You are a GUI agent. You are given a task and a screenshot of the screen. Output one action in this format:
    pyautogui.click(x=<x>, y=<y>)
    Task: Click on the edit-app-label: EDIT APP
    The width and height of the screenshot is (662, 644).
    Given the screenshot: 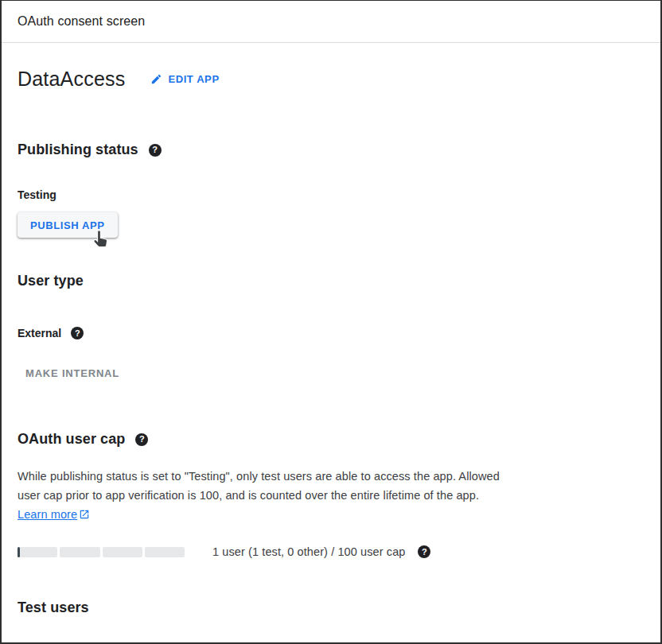 What is the action you would take?
    pyautogui.click(x=193, y=80)
    